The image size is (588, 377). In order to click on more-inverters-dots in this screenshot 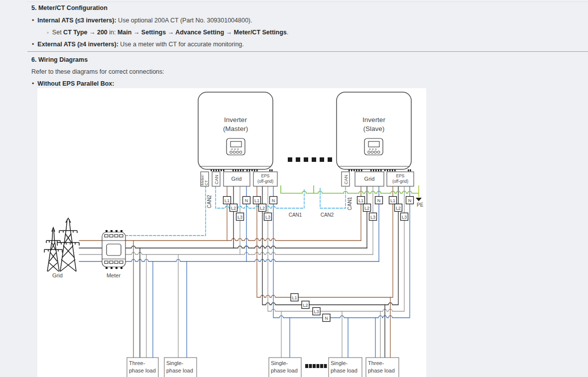, I will do `click(310, 159)`.